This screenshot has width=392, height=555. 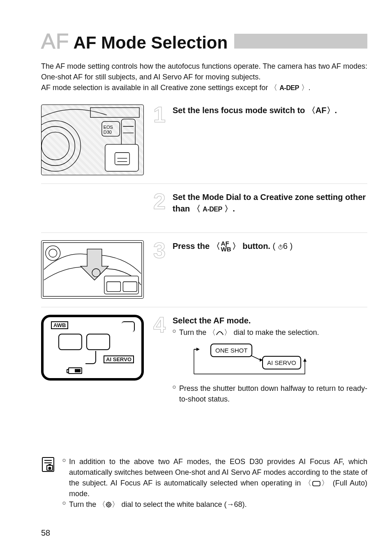 What do you see at coordinates (270, 110) in the screenshot?
I see `step-1-body: Set the lens focus mode switch to 〈AF〉.` at bounding box center [270, 110].